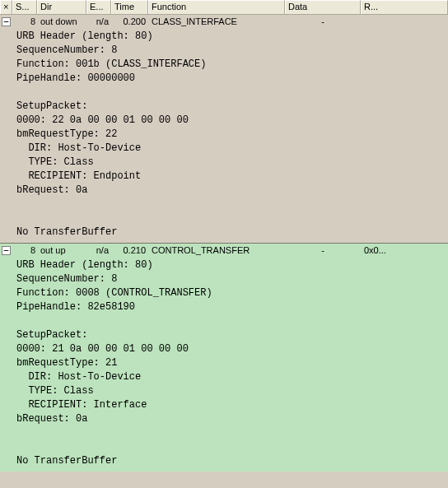  I want to click on packet-summary: 8 out up n/a 0.210 CONTROL_TRANSFER - 0x…, so click(224, 250).